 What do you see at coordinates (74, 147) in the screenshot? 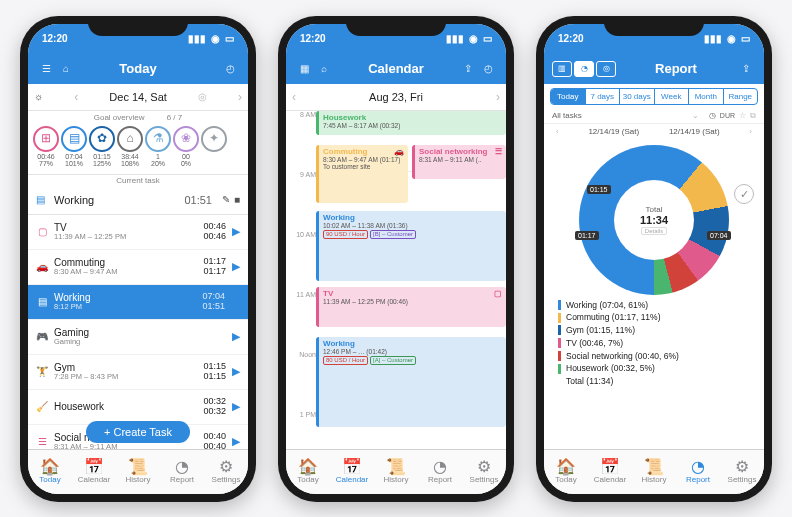
I see `goal-item: ▤07:04101%` at bounding box center [74, 147].